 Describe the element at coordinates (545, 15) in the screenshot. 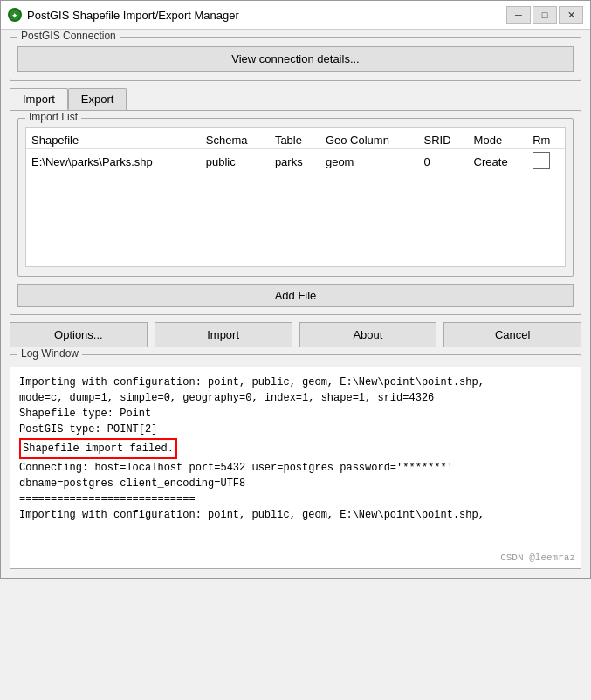

I see `maximize-button: □` at that location.